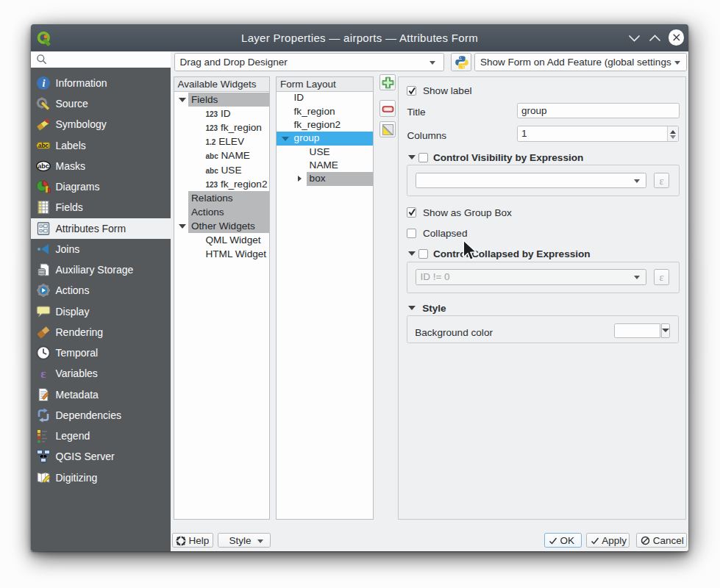 The image size is (720, 588). What do you see at coordinates (44, 84) in the screenshot?
I see `svg-text: i` at bounding box center [44, 84].